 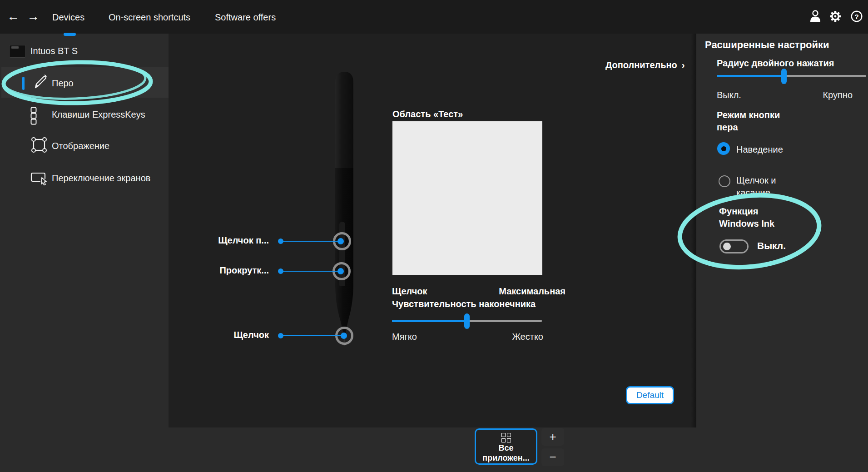 I want to click on test-area-label: Область «Тест», so click(x=428, y=114).